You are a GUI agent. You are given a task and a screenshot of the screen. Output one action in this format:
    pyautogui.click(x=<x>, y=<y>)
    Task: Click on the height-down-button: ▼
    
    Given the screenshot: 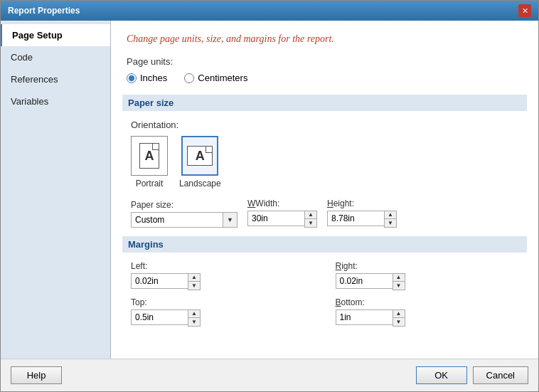 What is the action you would take?
    pyautogui.click(x=390, y=223)
    